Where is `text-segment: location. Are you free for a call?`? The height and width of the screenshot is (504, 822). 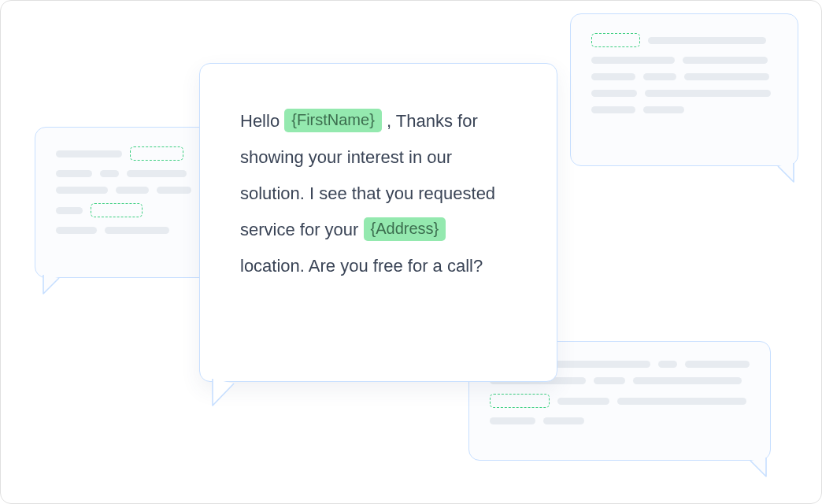 text-segment: location. Are you free for a call? is located at coordinates (361, 266).